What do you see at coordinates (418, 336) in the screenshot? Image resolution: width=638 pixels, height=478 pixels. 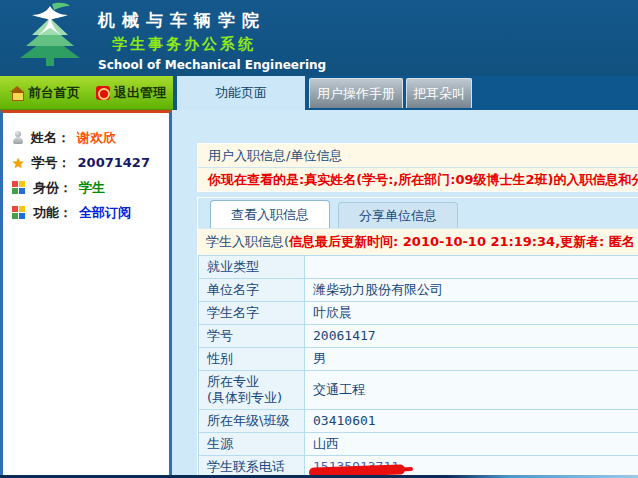 I see `table-row: 学号20061417` at bounding box center [418, 336].